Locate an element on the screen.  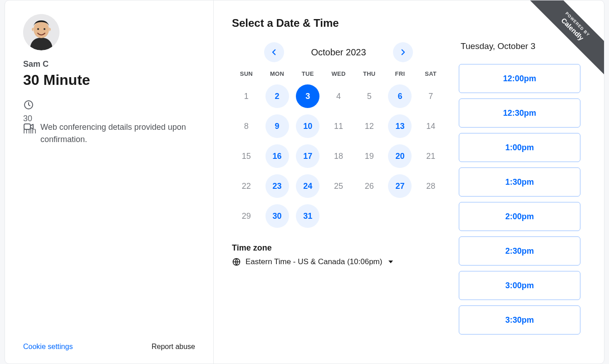
calendar-day-30: 30 is located at coordinates (277, 216).